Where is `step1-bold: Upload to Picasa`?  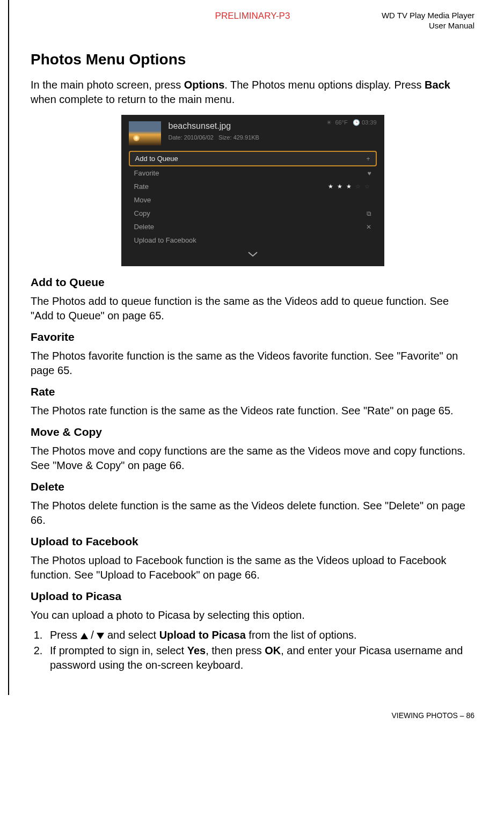
step1-bold: Upload to Picasa is located at coordinates (203, 635).